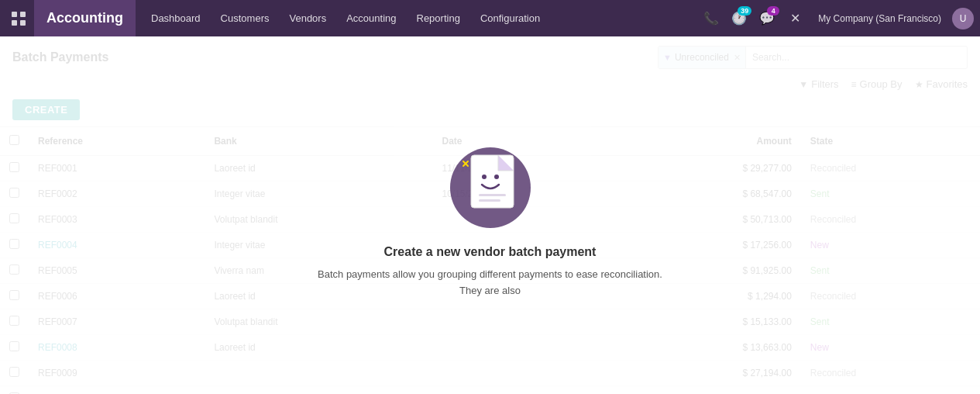  Describe the element at coordinates (490, 182) in the screenshot. I see `modal-illustration` at that location.